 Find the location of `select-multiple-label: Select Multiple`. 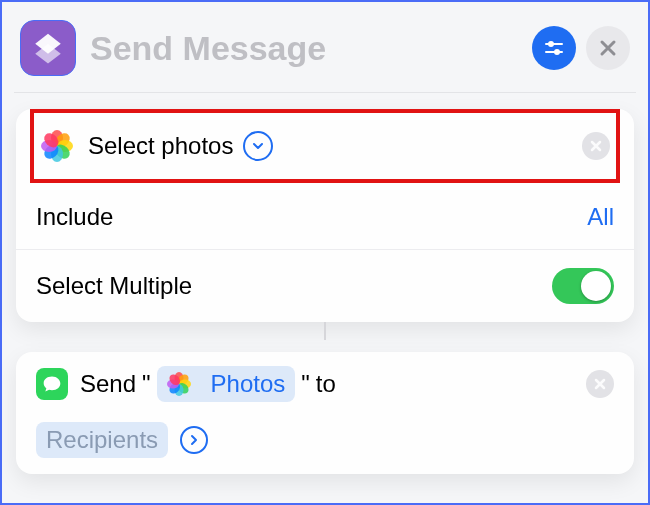

select-multiple-label: Select Multiple is located at coordinates (294, 286).